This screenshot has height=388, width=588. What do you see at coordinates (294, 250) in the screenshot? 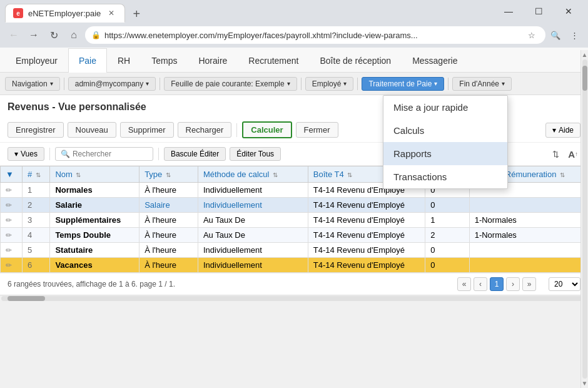
I see `table-row: ✏5StatutaireÀ l'heureIndividuellementT4-…` at bounding box center [294, 250].